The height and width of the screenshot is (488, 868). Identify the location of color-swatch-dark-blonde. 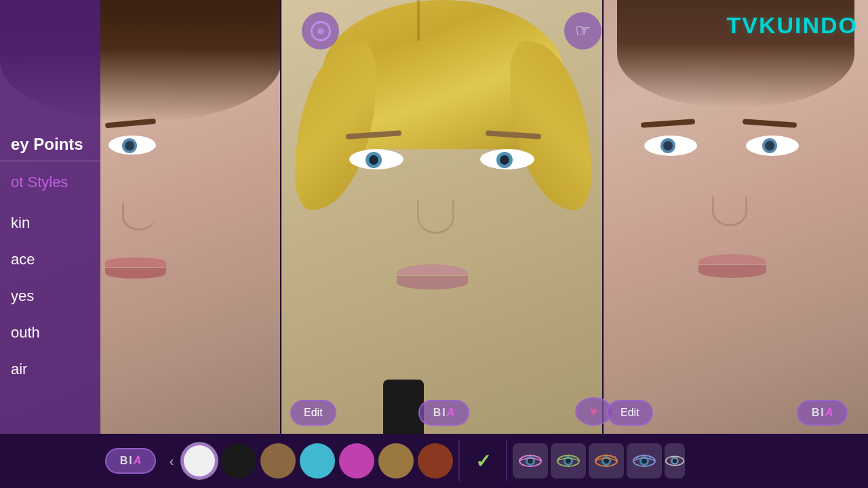
(396, 461).